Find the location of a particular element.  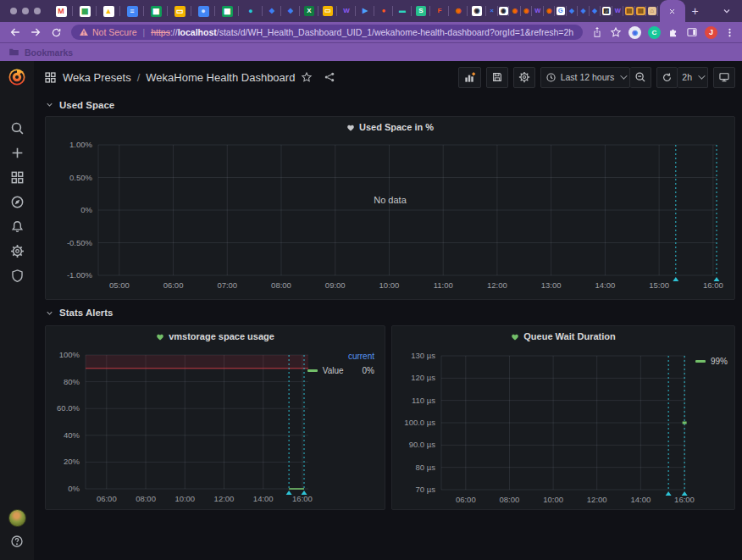

pinned-tab-notion: ▨ is located at coordinates (606, 11).